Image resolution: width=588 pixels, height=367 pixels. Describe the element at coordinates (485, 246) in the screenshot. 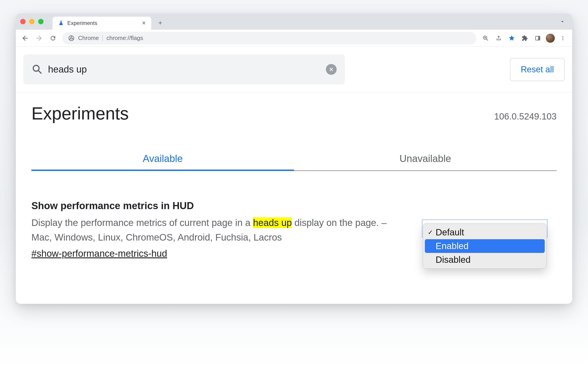

I see `option-enabled: Enabled` at that location.